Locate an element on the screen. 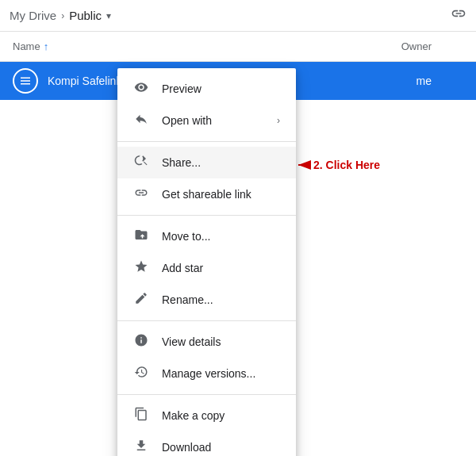 This screenshot has width=476, height=456. star-icon is located at coordinates (141, 268).